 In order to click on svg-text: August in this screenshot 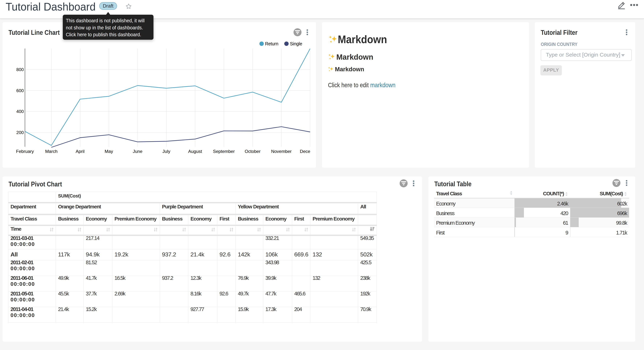, I will do `click(195, 152)`.